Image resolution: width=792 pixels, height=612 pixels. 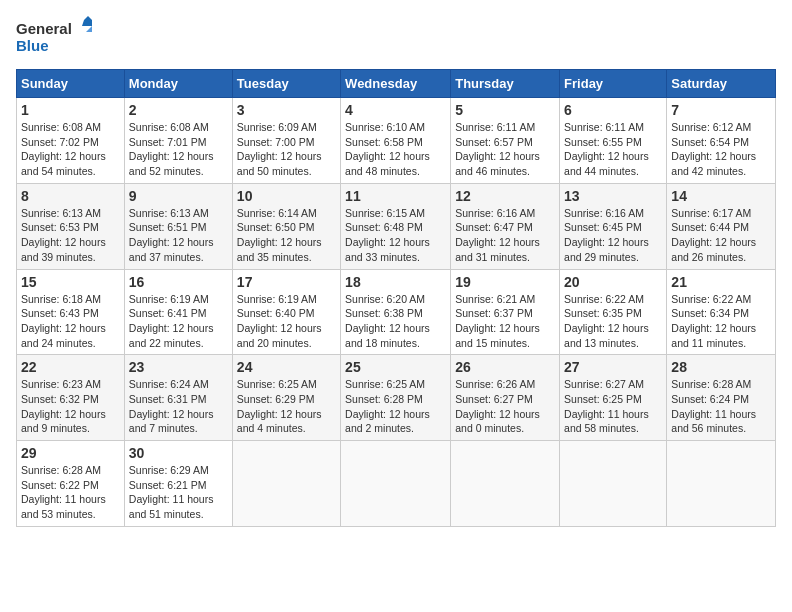 What do you see at coordinates (178, 312) in the screenshot?
I see `calendar-cell: 16 Sunrise: 6:19 AMSunset: 6:41 PMDaylig…` at bounding box center [178, 312].